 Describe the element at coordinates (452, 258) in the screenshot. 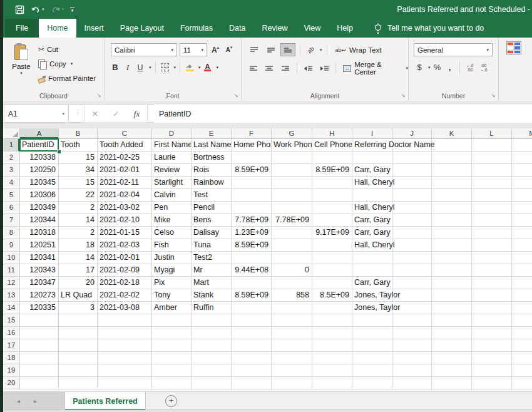

I see `cell-K10` at that location.